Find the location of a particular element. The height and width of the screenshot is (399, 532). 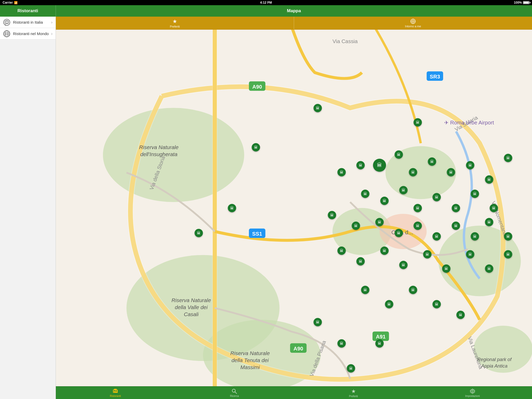

status-time: 4:12 PM is located at coordinates (263, 3).